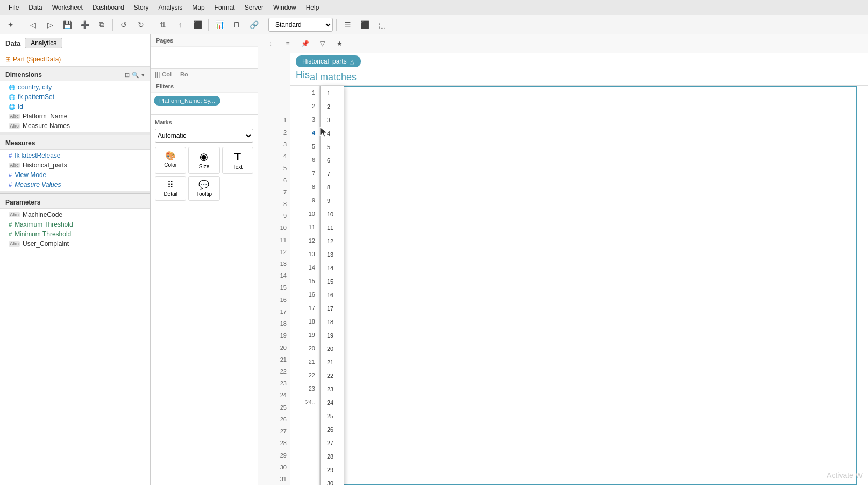  Describe the element at coordinates (332, 268) in the screenshot. I see `dr-14: 14` at that location.